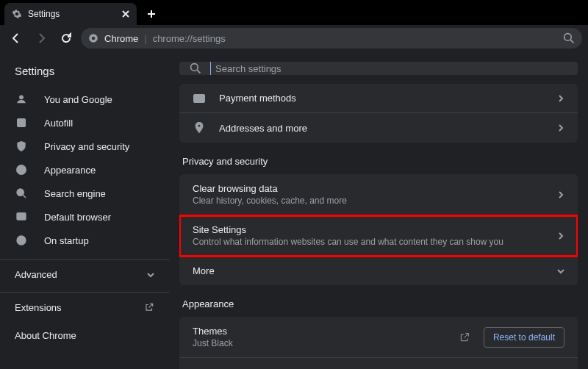 The height and width of the screenshot is (369, 588). I want to click on sidebar-item-privacy: Privacy and security, so click(85, 146).